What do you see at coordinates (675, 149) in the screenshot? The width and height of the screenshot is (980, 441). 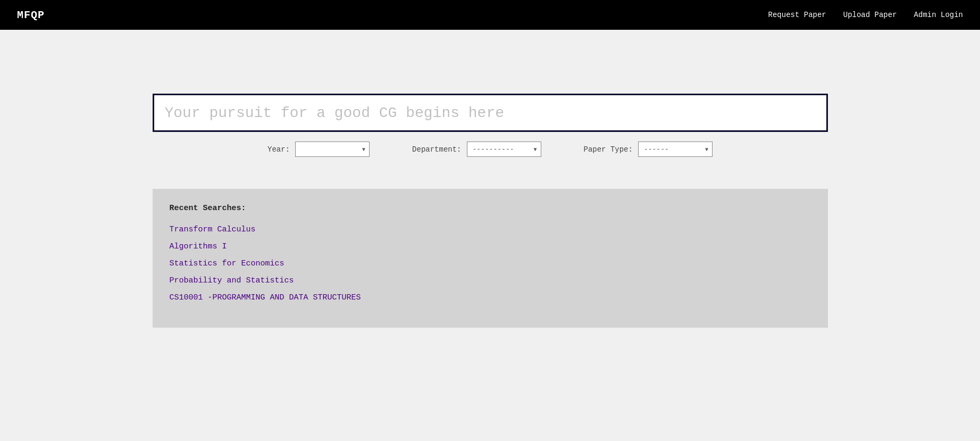 I see `paper-type-select-wrapper: ------ Mid Sem End Sem` at bounding box center [675, 149].